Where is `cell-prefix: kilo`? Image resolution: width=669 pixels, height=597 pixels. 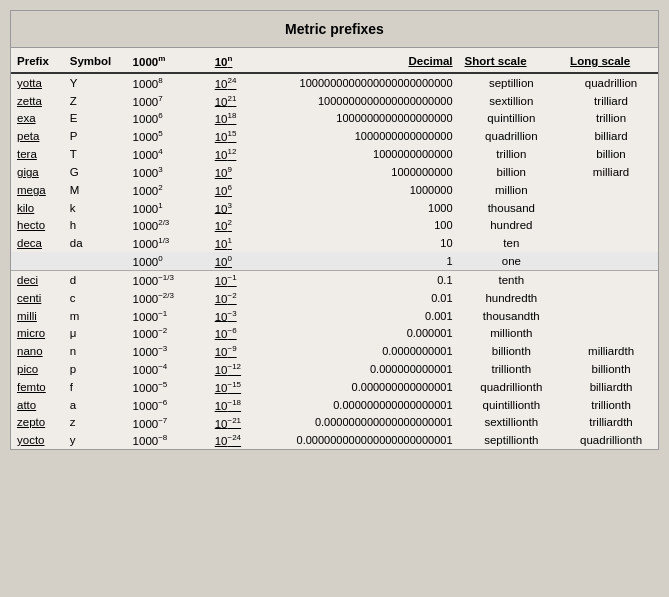
cell-prefix: kilo is located at coordinates (38, 208).